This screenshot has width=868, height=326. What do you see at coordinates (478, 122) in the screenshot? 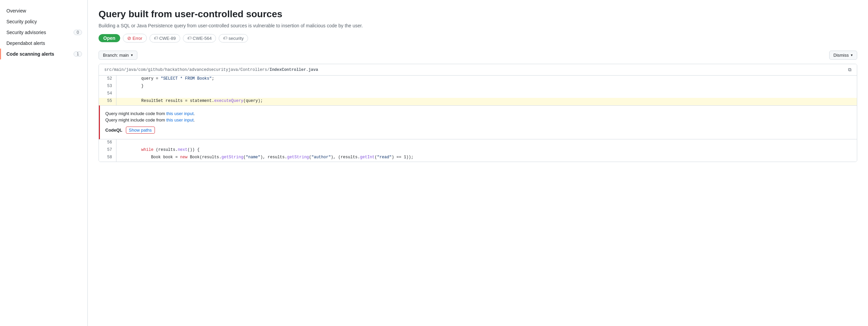
I see `alert-message-box: Query might include code from this user …` at bounding box center [478, 122].